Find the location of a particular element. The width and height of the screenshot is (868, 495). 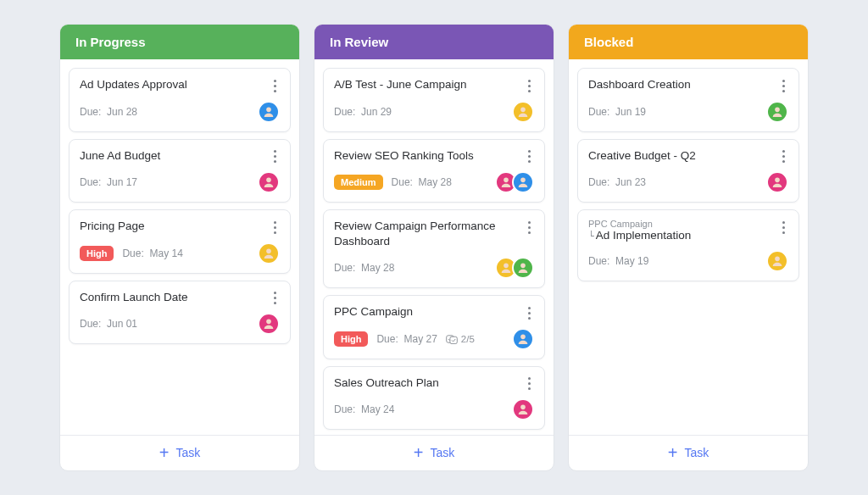

task-card: A/B Test - June Campaign Due: Jun 29 is located at coordinates (434, 100).